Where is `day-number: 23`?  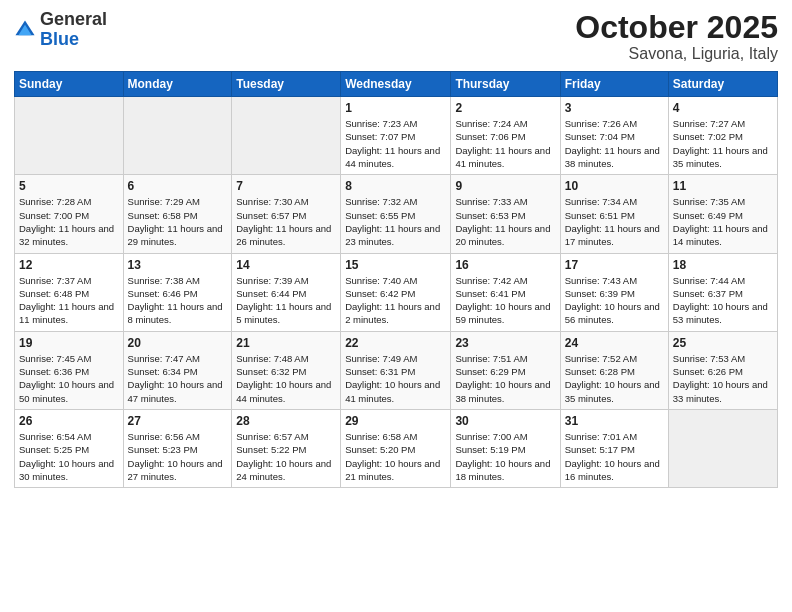 day-number: 23 is located at coordinates (505, 343).